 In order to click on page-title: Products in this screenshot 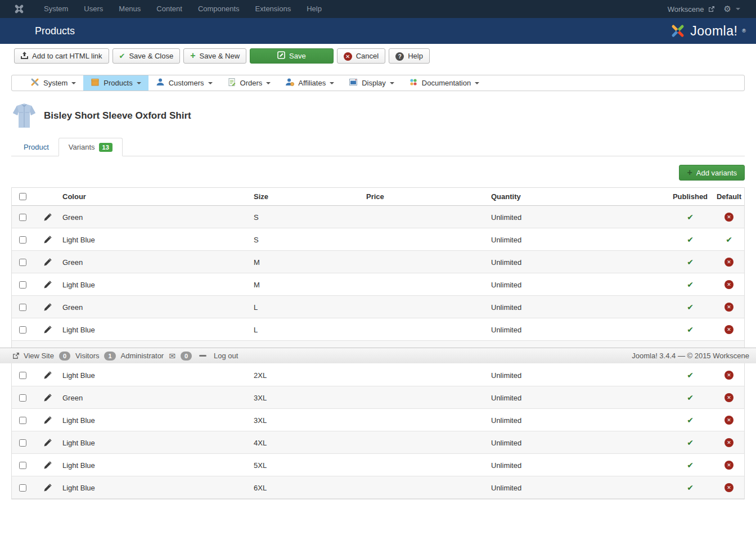, I will do `click(55, 31)`.